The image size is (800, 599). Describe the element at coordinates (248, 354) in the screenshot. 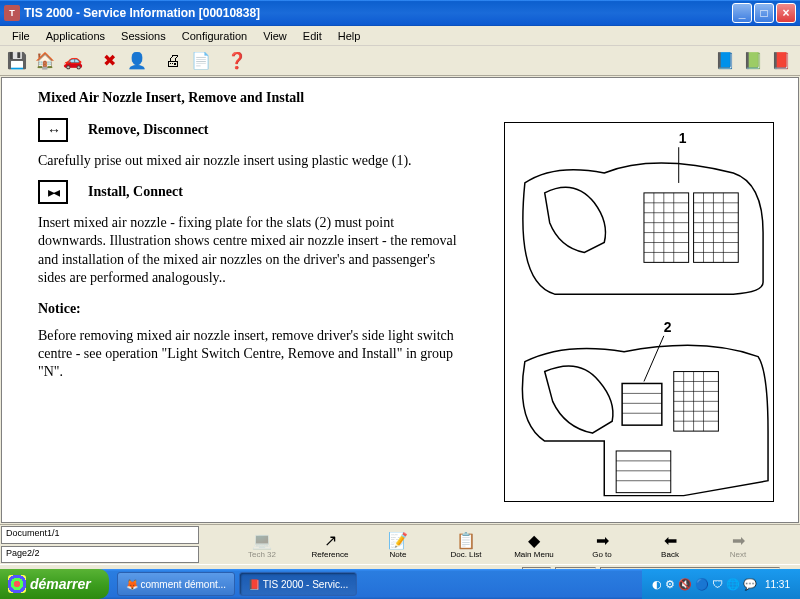

I see `notice-text: Before removing mixed air nozzle insert,…` at that location.